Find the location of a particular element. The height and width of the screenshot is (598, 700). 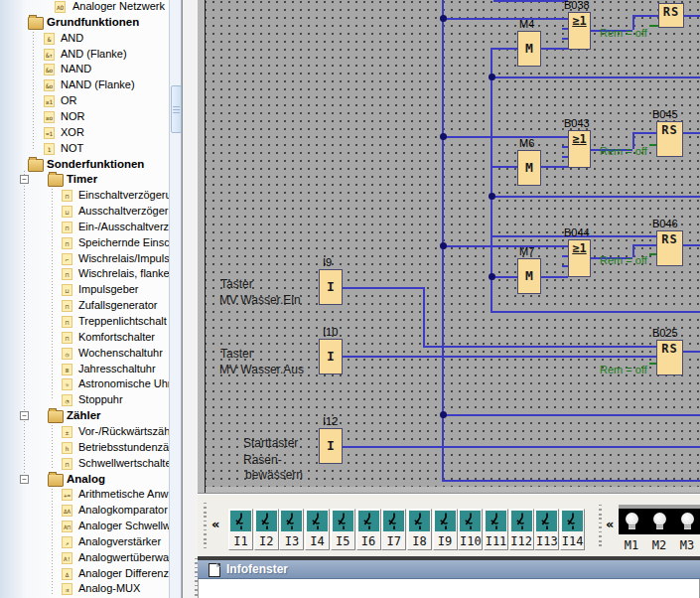

input-button-I10: I10 is located at coordinates (471, 529).